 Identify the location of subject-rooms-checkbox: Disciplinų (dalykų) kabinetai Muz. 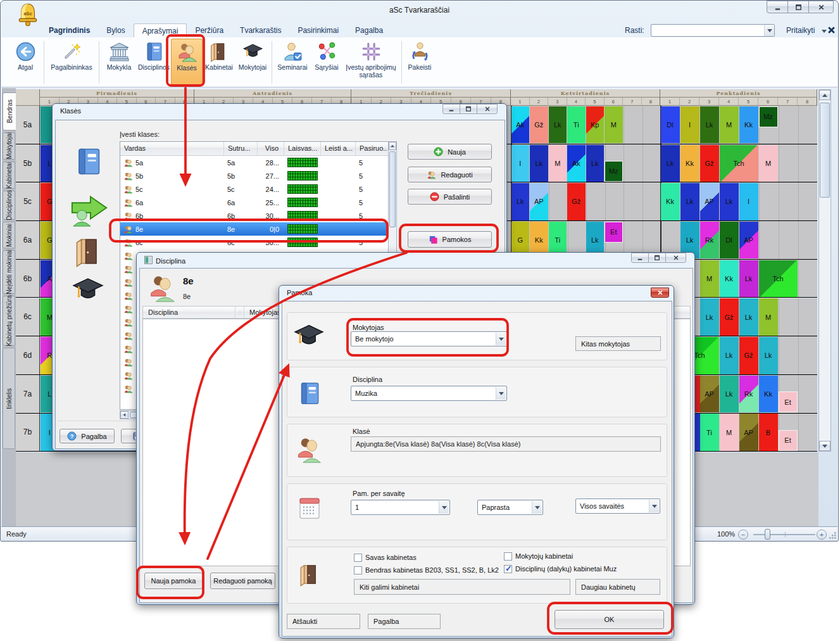
(560, 569).